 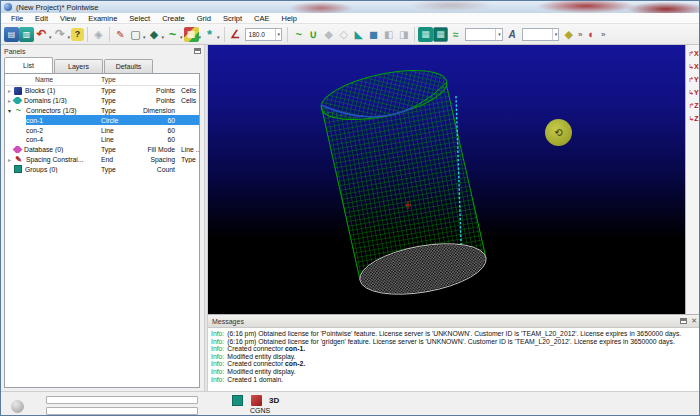 I want to click on connectors-icon: ~, so click(x=18, y=110).